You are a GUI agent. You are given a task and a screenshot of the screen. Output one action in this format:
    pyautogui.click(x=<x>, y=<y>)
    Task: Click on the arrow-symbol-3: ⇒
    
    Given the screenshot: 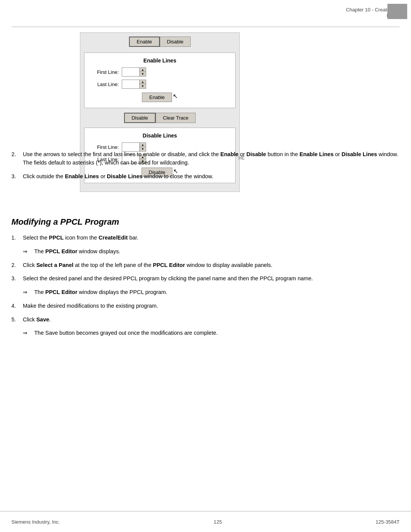 What is the action you would take?
    pyautogui.click(x=27, y=292)
    